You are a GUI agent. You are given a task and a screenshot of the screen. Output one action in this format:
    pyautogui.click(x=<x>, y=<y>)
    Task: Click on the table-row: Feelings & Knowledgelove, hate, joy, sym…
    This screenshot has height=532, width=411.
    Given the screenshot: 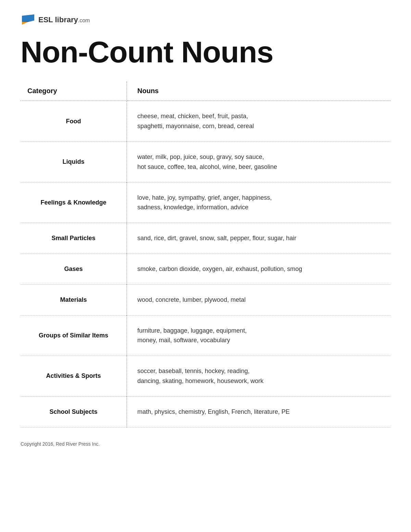 What is the action you would take?
    pyautogui.click(x=206, y=203)
    